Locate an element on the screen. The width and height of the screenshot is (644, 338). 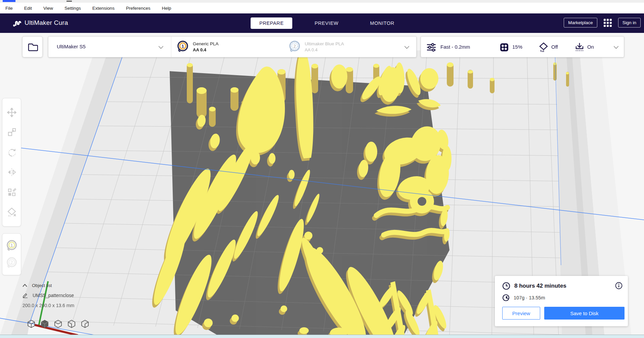
object-list: Object list UMS5_patternclose 200.0 x 20… is located at coordinates (48, 295).